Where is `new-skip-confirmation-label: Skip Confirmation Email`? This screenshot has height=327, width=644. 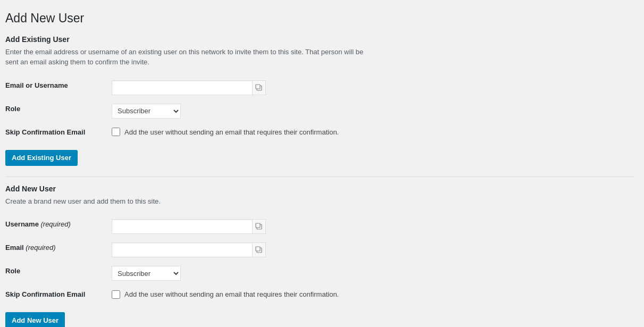 new-skip-confirmation-label: Skip Confirmation Email is located at coordinates (58, 295).